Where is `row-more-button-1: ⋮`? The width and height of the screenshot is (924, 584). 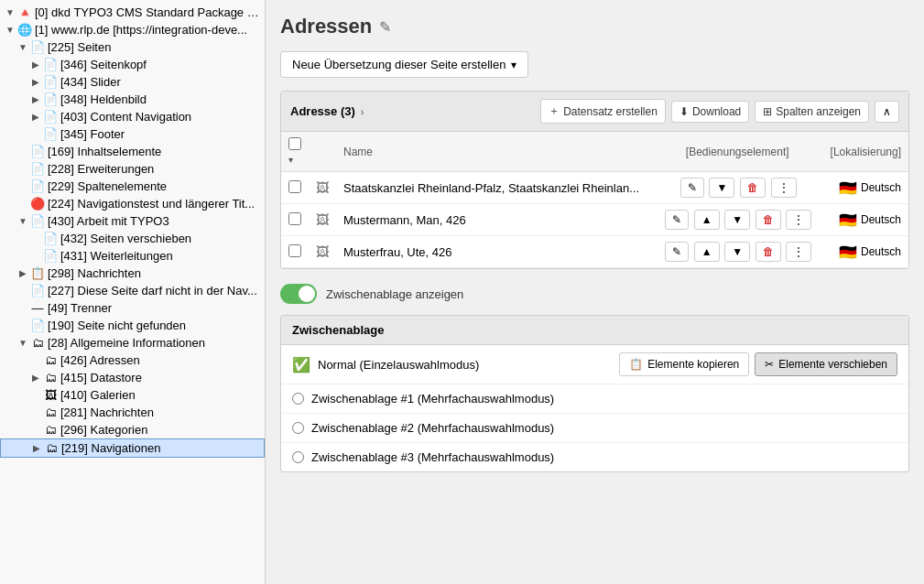
row-more-button-1: ⋮ is located at coordinates (799, 220).